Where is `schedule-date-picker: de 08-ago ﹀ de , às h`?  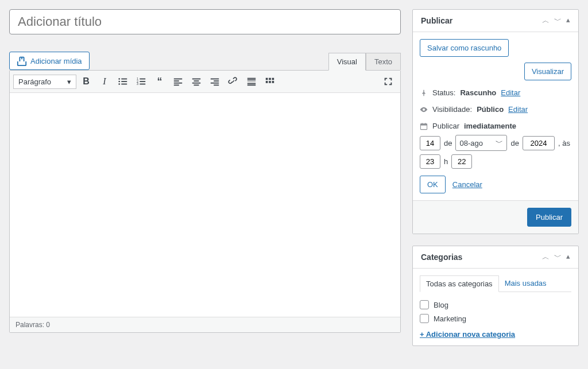
schedule-date-picker: de 08-ago ﹀ de , às h is located at coordinates (496, 152).